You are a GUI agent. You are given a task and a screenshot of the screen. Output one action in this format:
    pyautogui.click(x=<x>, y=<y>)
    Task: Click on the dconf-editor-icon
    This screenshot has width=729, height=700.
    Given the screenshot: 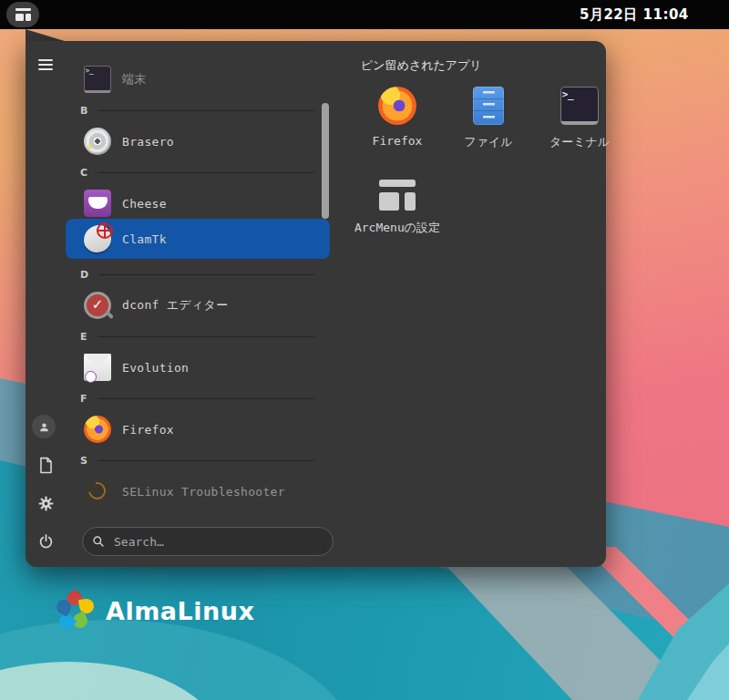 What is the action you would take?
    pyautogui.click(x=98, y=305)
    